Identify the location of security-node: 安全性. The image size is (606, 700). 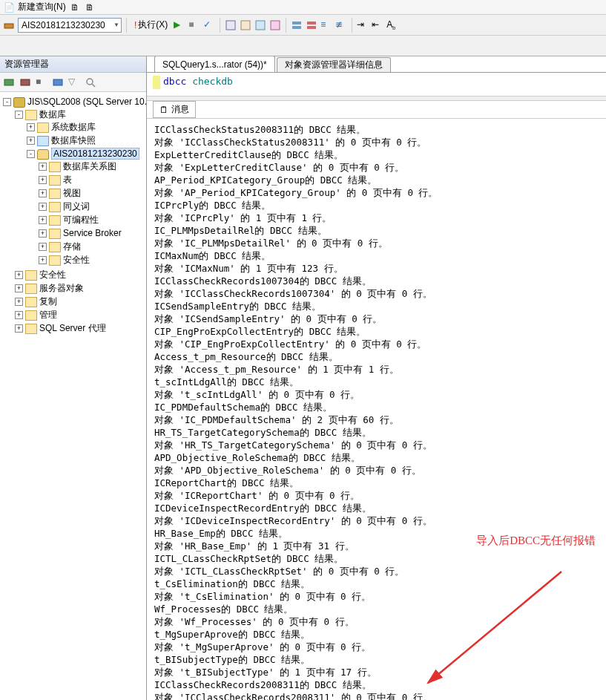
(53, 275).